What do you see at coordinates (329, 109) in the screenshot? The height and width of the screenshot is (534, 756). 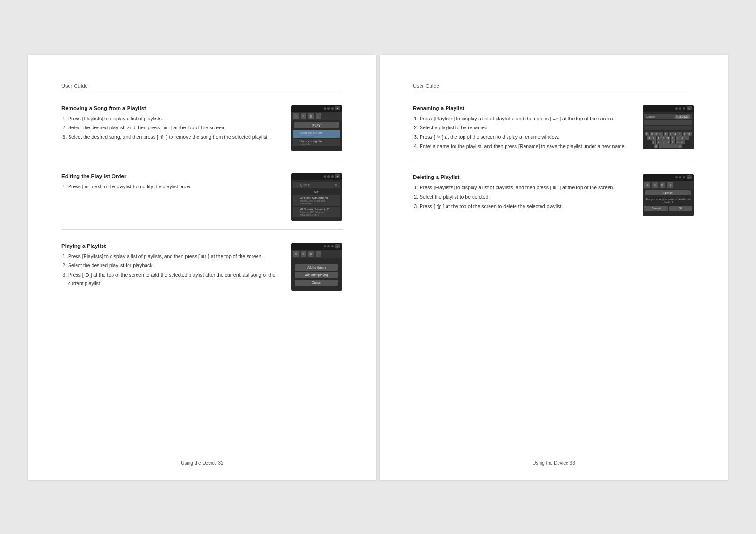 I see `dot2` at bounding box center [329, 109].